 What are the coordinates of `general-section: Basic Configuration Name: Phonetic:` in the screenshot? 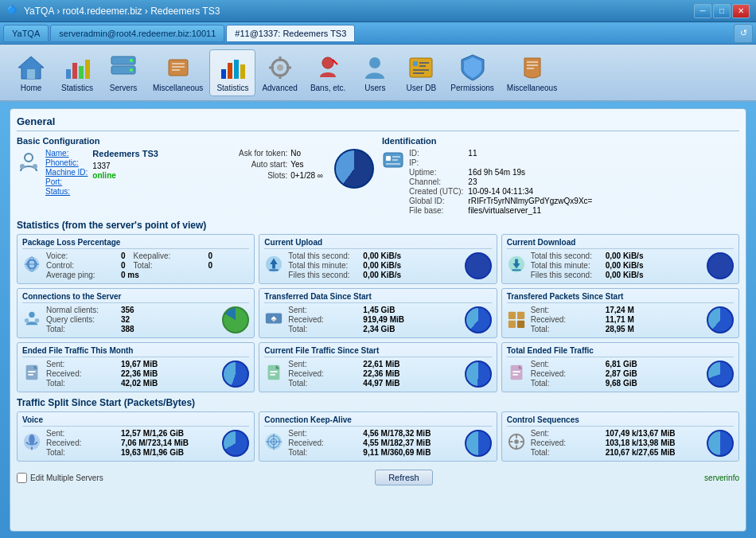 It's located at (378, 175).